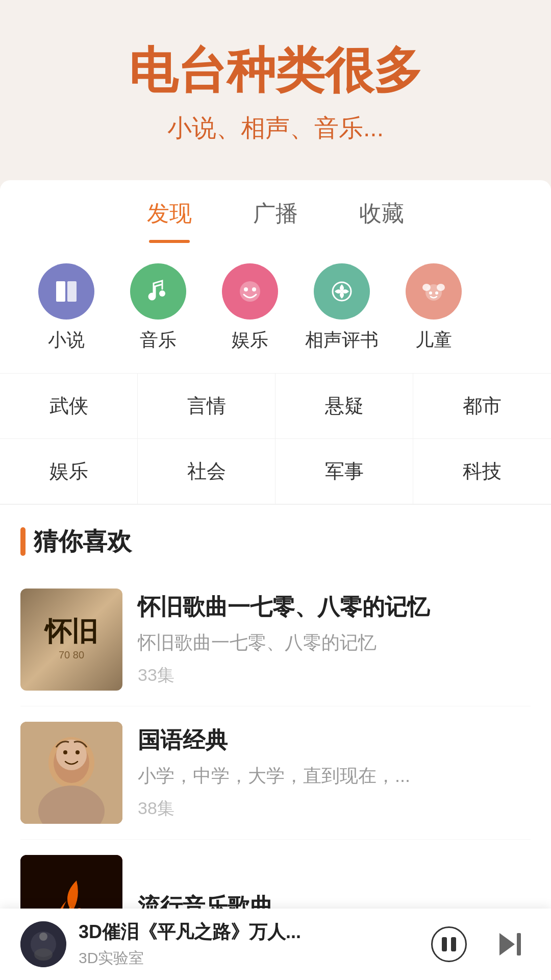 The image size is (551, 980). I want to click on tab-bar: 发现 广播 收藏, so click(276, 211).